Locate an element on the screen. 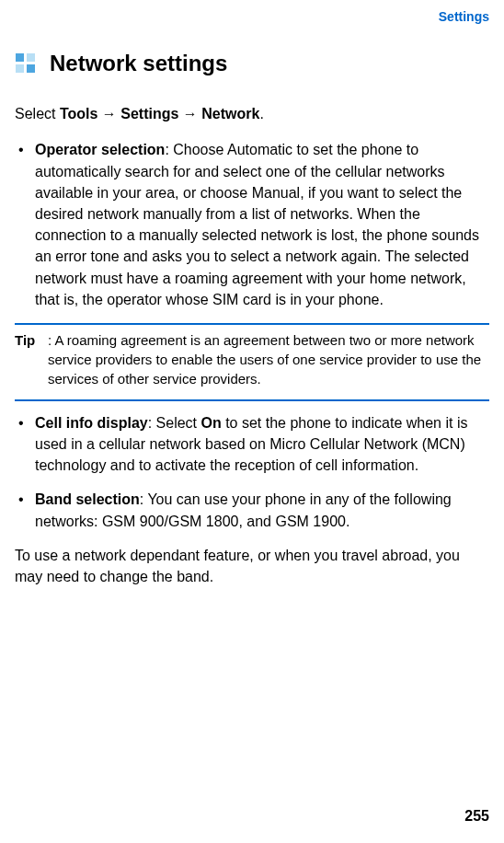 The height and width of the screenshot is (843, 504). bullet-band-selection: • Band selection: You can use your phone… is located at coordinates (252, 510).